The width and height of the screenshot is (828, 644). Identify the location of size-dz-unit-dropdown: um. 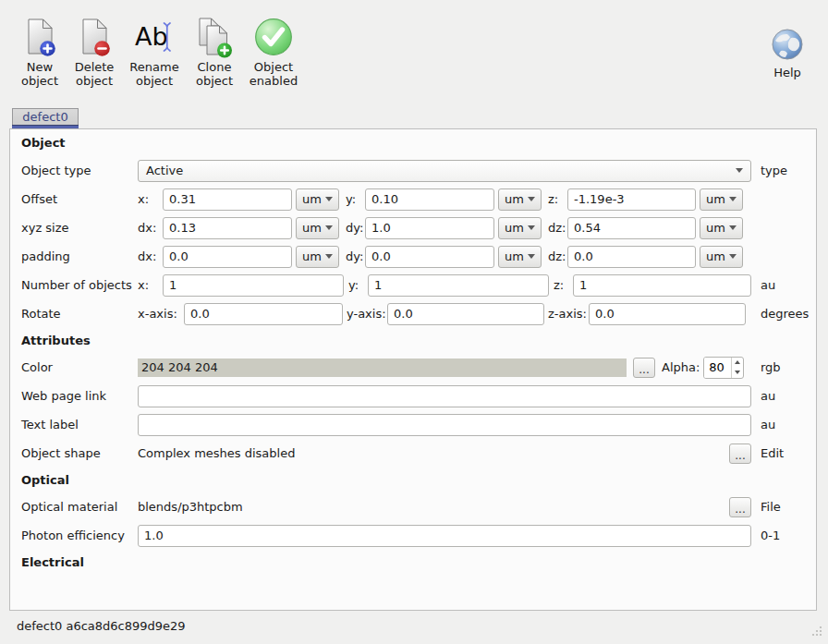
(721, 228).